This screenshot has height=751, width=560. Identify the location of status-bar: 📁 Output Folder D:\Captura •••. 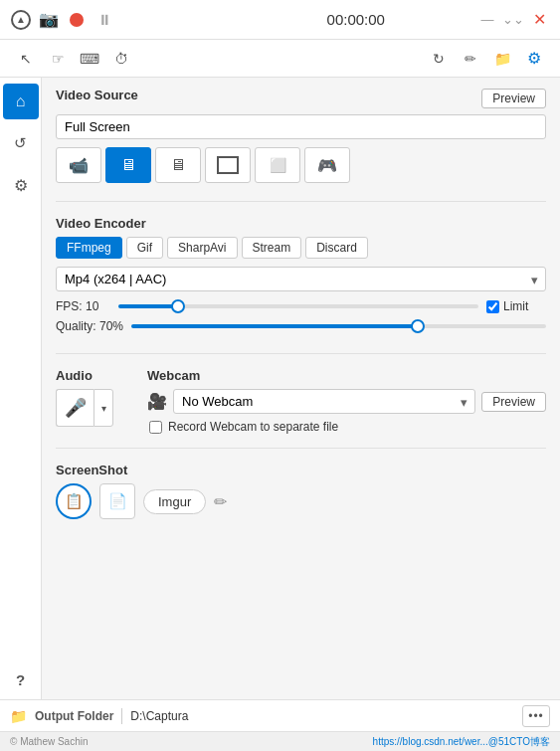
(280, 715).